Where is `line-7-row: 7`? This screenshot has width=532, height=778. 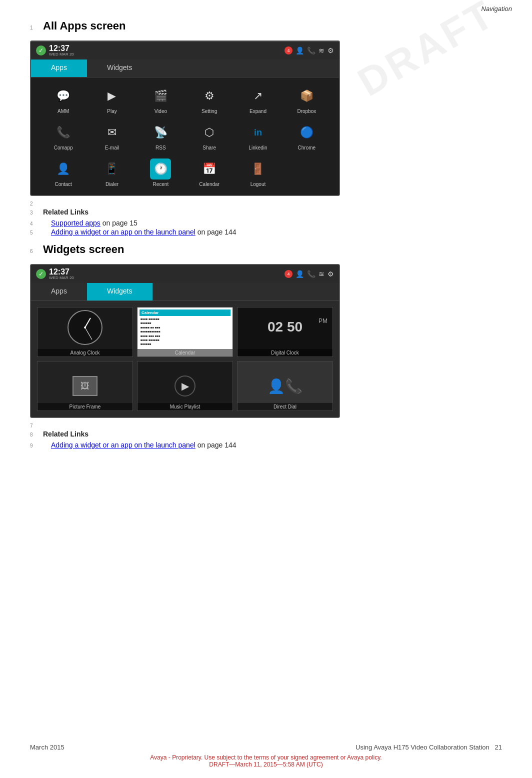
line-7-row: 7 is located at coordinates (266, 425).